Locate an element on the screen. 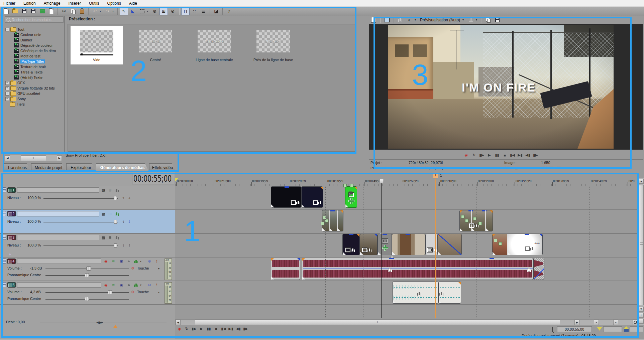 The height and width of the screenshot is (340, 644). next-frame-icon: ▮▶ is located at coordinates (245, 329).